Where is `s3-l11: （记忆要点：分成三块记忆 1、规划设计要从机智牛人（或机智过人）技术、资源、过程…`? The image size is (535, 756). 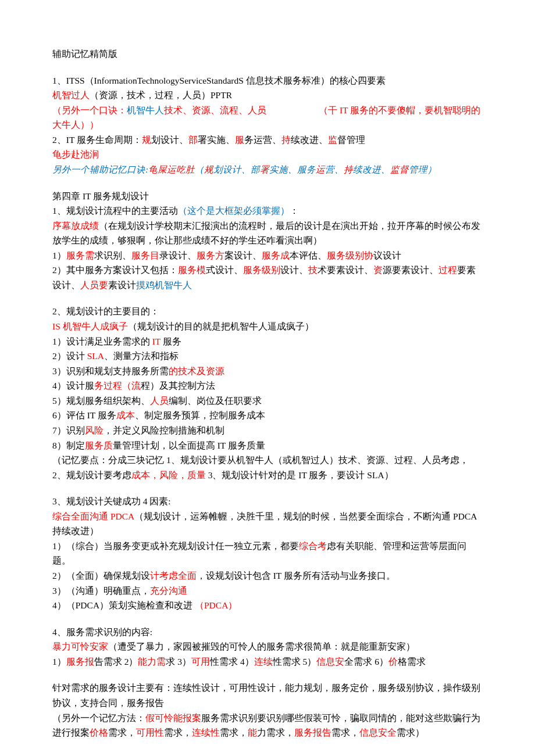
s3-l11: （记忆要点：分成三块记忆 1、规划设计要从机智牛人（或机智过人）技术、资源、过程… is located at coordinates (268, 460).